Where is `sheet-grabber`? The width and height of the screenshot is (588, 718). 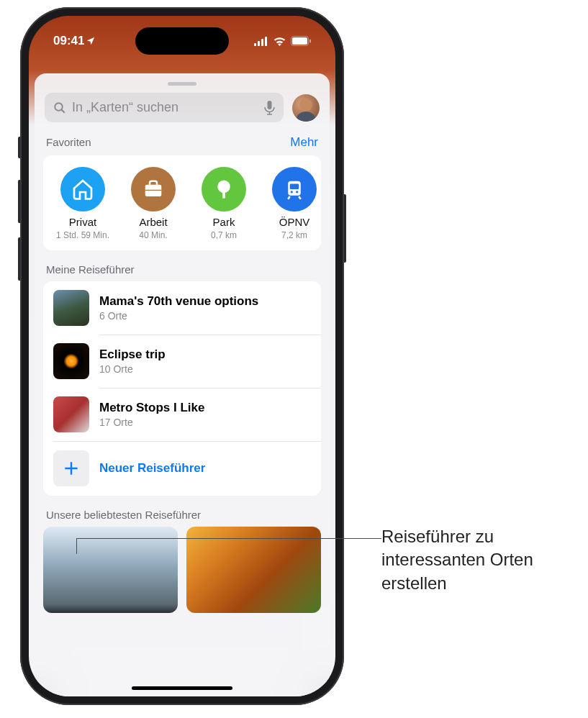
sheet-grabber is located at coordinates (182, 83).